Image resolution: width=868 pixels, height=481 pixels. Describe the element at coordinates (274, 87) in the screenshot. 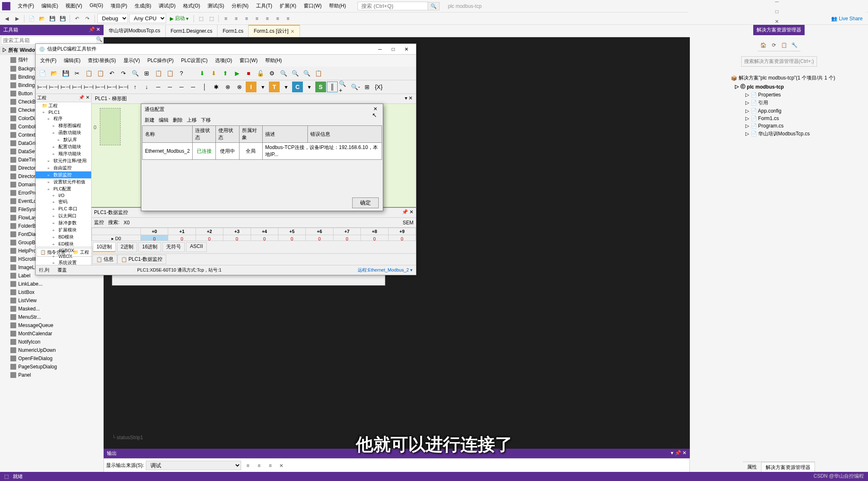

I see `t-button: T` at that location.